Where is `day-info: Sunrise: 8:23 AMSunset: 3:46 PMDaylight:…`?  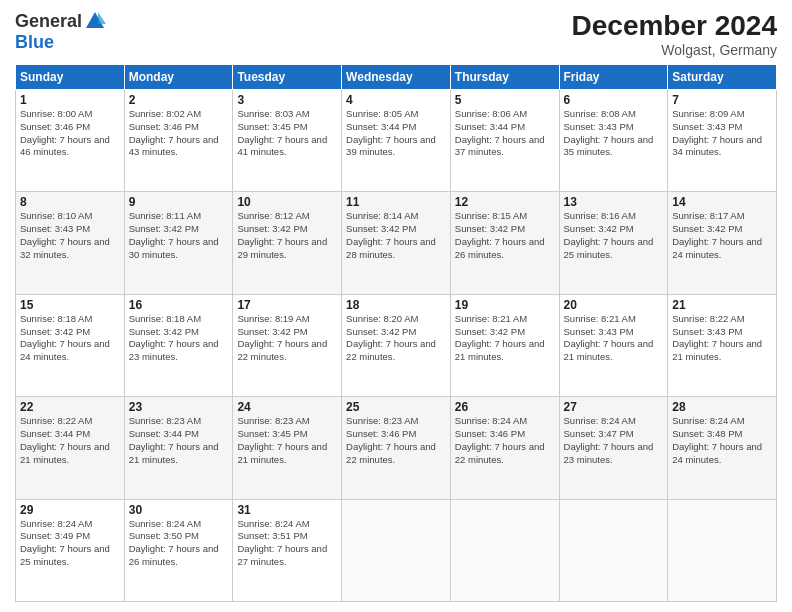
day-info: Sunrise: 8:23 AMSunset: 3:46 PMDaylight:… is located at coordinates (396, 440).